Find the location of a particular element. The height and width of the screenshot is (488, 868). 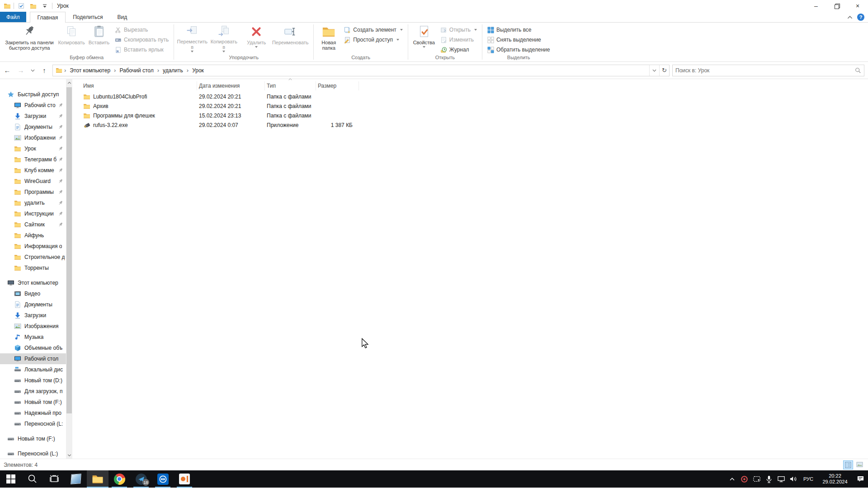

media-app-button is located at coordinates (76, 479).